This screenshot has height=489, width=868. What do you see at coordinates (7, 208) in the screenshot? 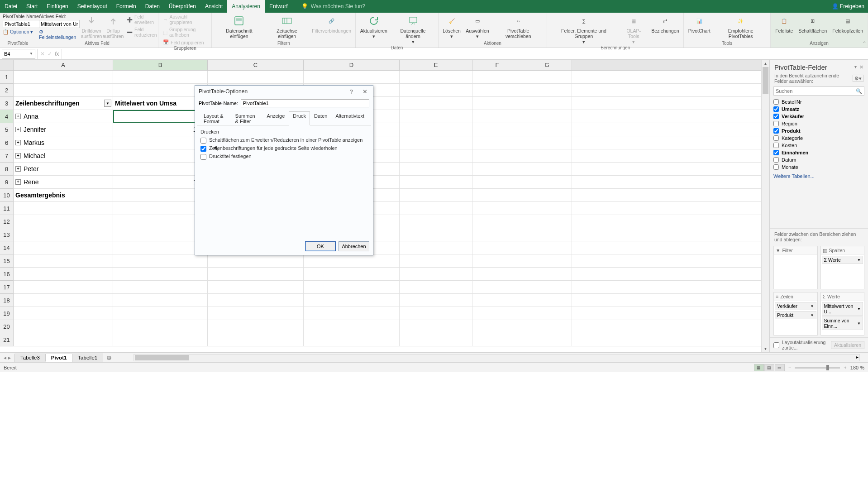
I see `row-header-11: 11` at bounding box center [7, 208].